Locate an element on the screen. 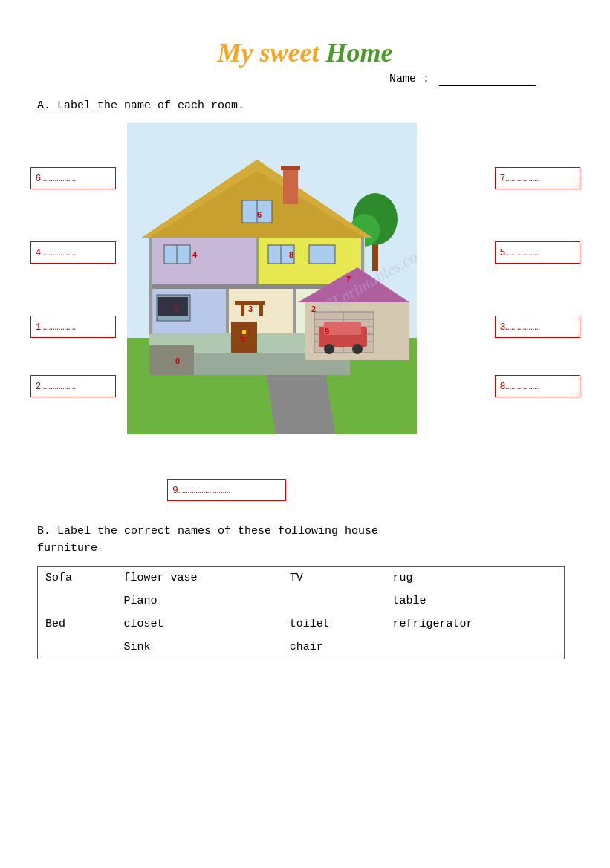 Image resolution: width=610 pixels, height=868 pixels. svg-text: 0 is located at coordinates (178, 361).